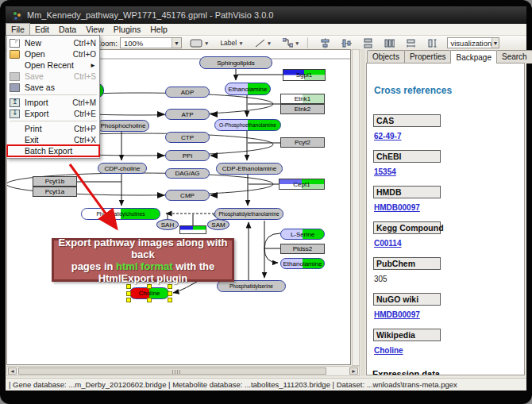 The image size is (532, 404). I want to click on align-center-y-button, so click(346, 43).